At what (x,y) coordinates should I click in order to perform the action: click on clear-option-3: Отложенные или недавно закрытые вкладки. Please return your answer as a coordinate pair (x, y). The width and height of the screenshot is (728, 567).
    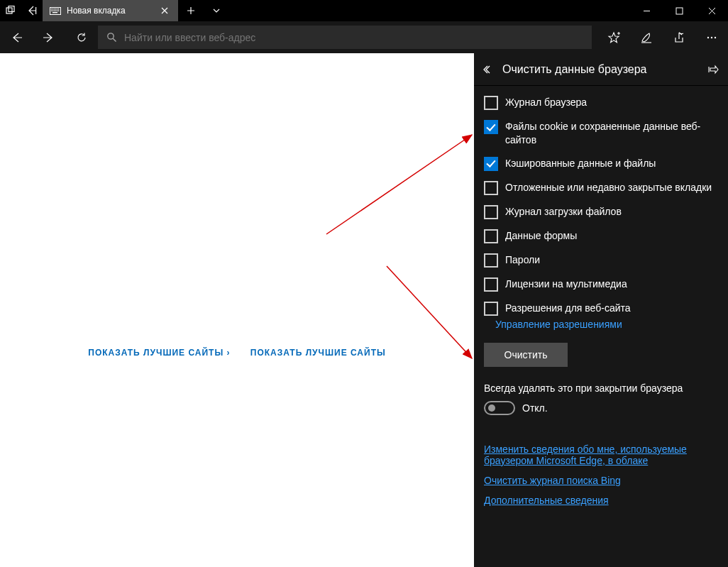
    Looking at the image, I should click on (601, 188).